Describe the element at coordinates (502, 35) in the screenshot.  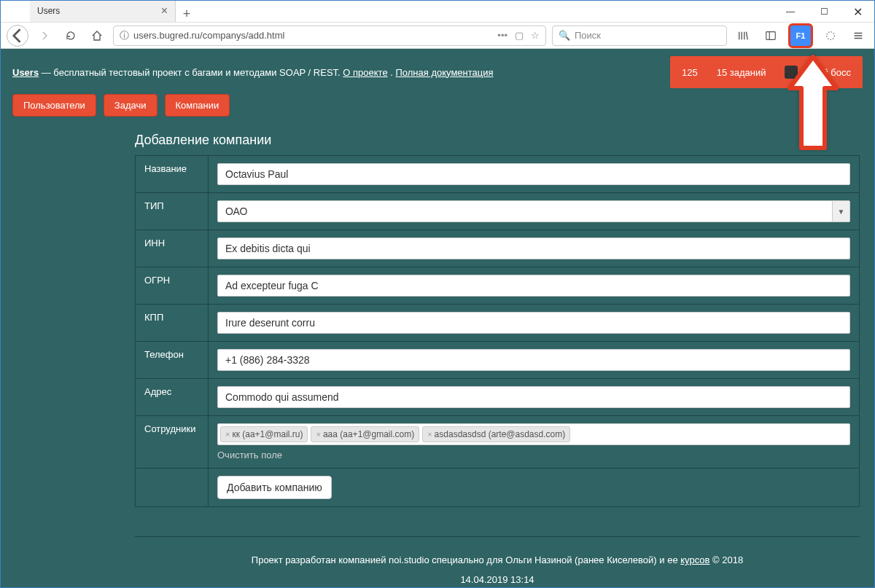
I see `more-icon: •••` at that location.